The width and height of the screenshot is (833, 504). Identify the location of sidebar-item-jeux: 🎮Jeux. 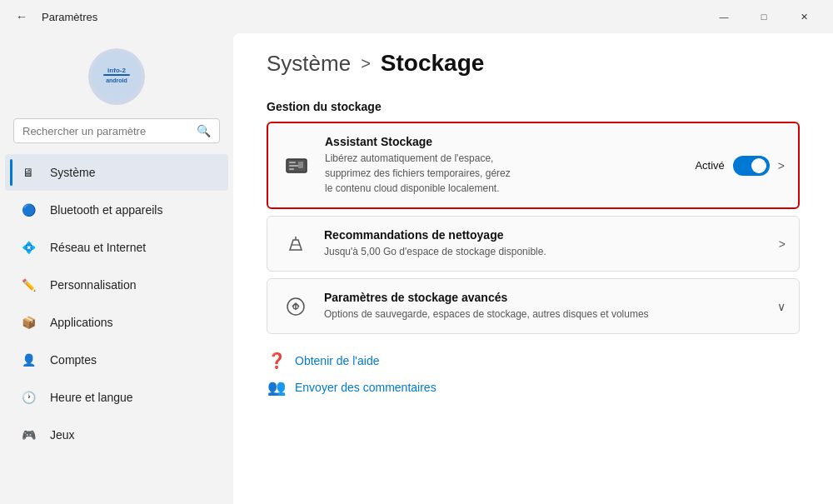
(117, 435).